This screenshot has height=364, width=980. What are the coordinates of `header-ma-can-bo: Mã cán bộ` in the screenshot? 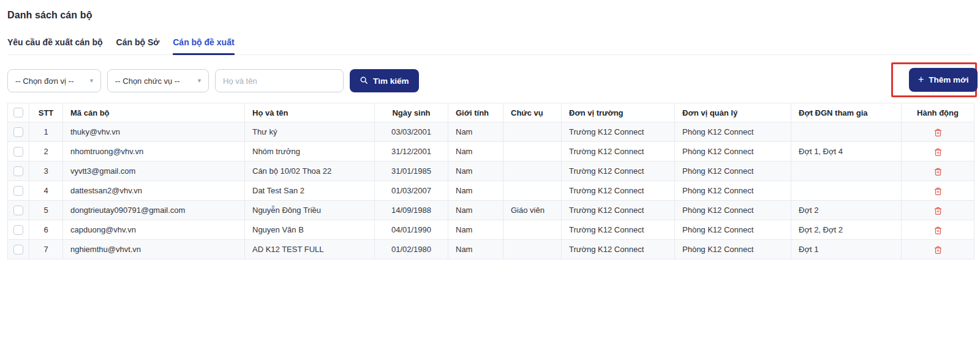 It's located at (154, 113).